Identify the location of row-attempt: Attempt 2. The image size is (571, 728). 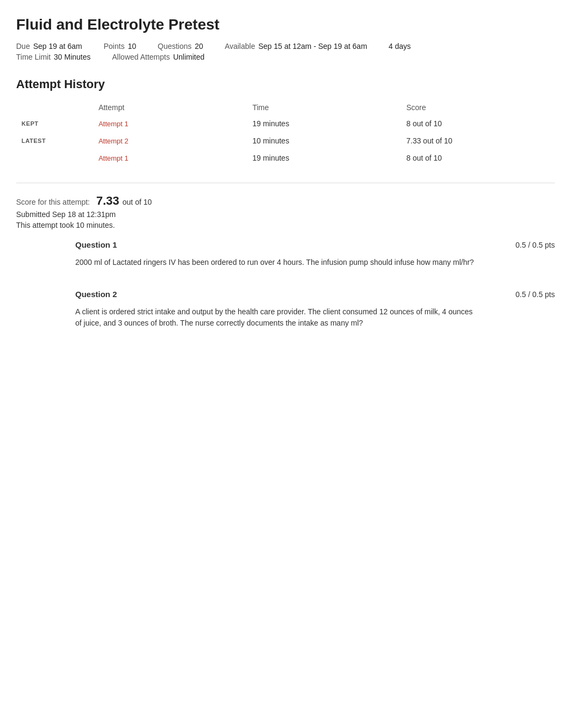
(170, 141).